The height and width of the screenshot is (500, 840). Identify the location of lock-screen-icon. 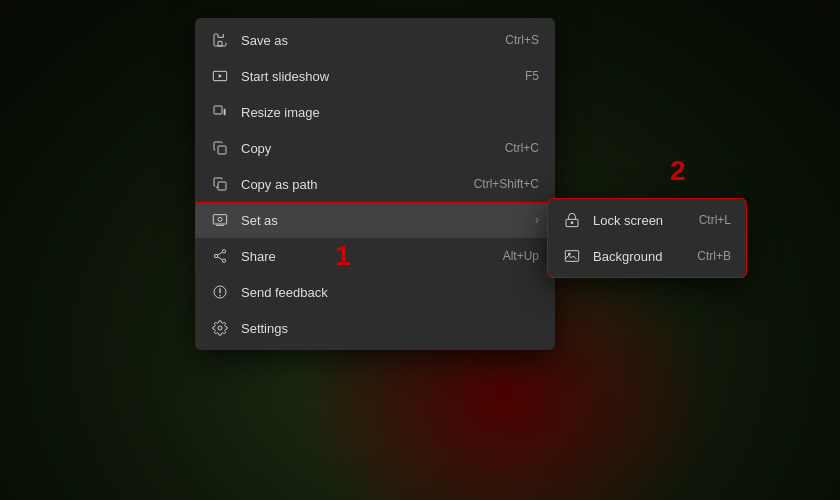
(572, 220).